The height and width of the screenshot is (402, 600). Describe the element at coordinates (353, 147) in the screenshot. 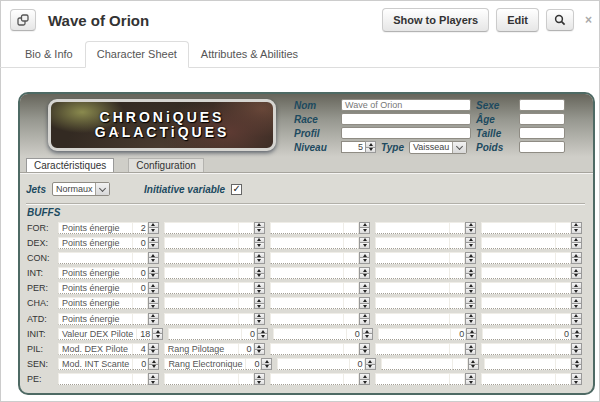

I see `niveau-input: 5` at that location.